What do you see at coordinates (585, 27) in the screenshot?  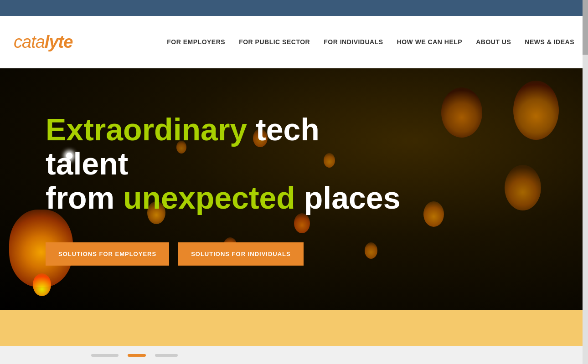 I see `scrollbar-thumb` at bounding box center [585, 27].